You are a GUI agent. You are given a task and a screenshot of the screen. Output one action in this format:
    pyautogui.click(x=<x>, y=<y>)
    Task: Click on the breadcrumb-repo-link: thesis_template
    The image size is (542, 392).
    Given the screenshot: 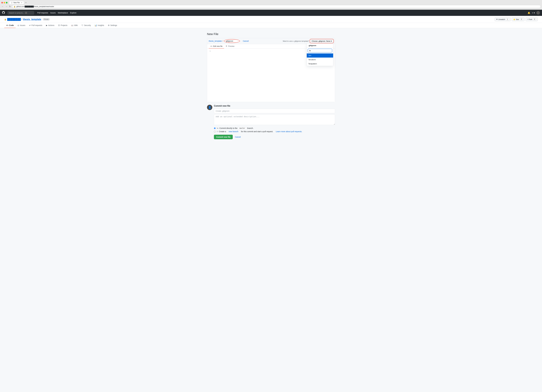 What is the action you would take?
    pyautogui.click(x=215, y=41)
    